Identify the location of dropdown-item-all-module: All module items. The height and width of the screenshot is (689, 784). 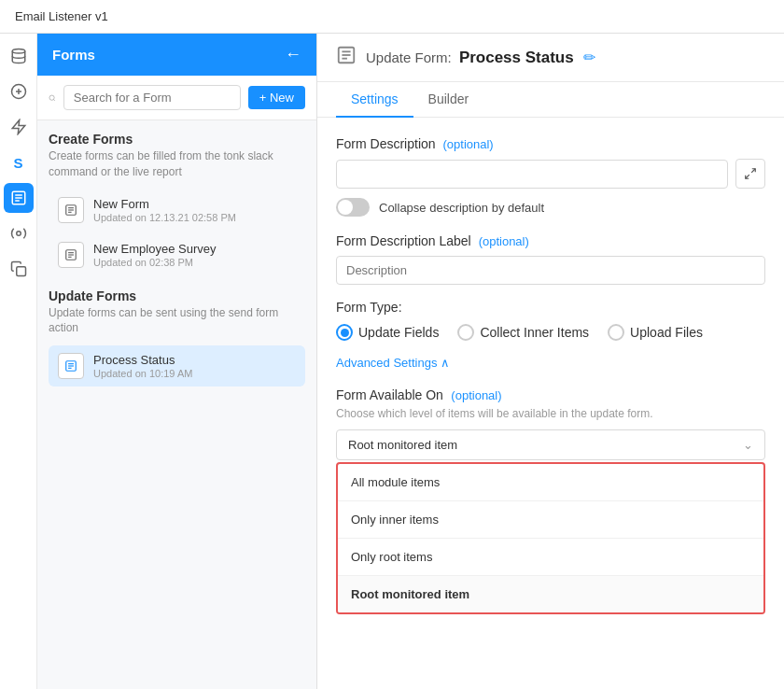
(551, 483).